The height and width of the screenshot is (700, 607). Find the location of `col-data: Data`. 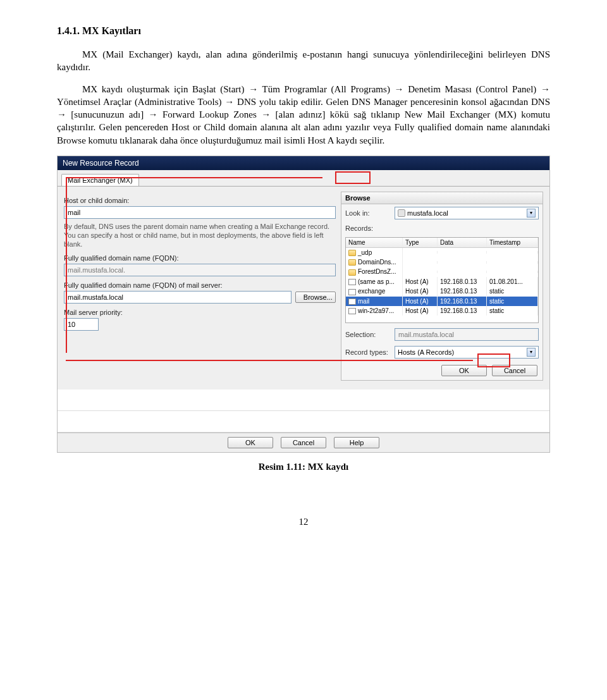

col-data: Data is located at coordinates (462, 243).